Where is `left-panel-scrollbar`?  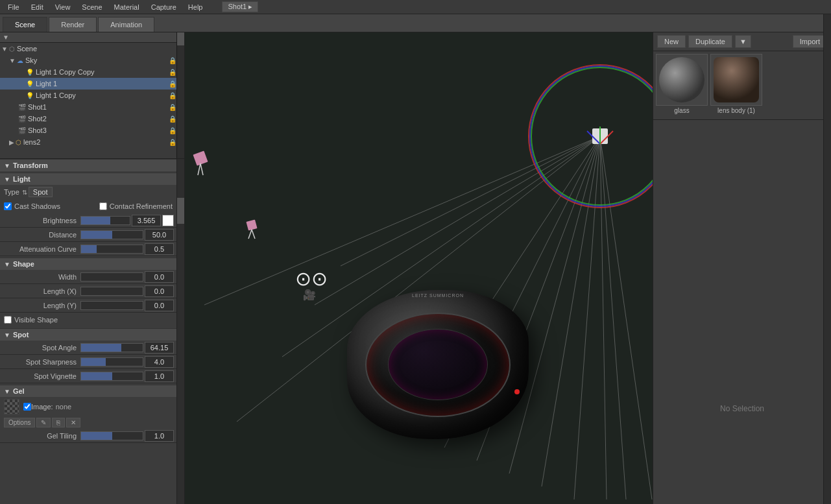 left-panel-scrollbar is located at coordinates (180, 331).